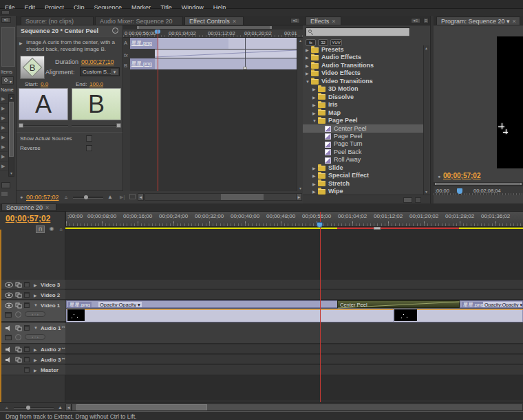 This screenshot has width=523, height=420. I want to click on list-view-button, so click(6, 186).